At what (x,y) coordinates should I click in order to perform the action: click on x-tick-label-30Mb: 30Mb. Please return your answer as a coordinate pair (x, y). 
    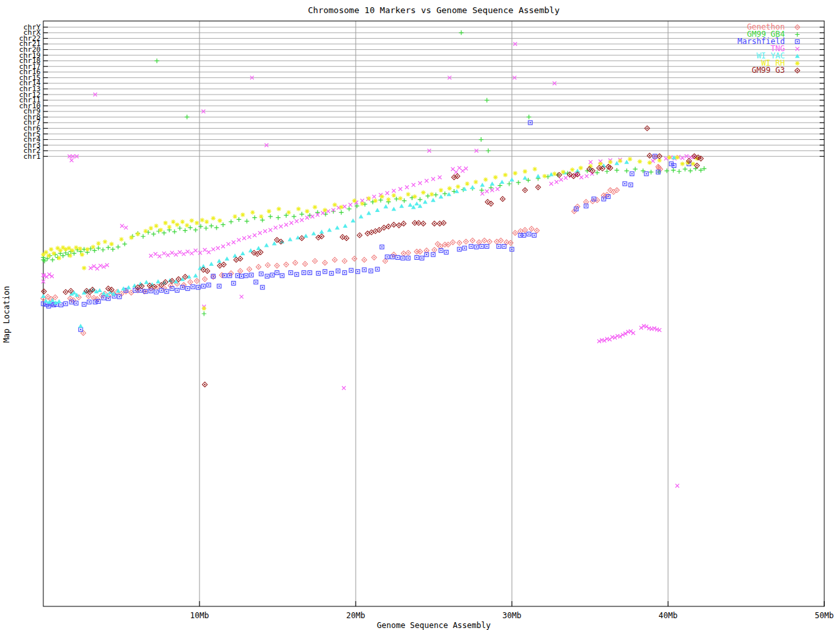
    Looking at the image, I should click on (512, 616).